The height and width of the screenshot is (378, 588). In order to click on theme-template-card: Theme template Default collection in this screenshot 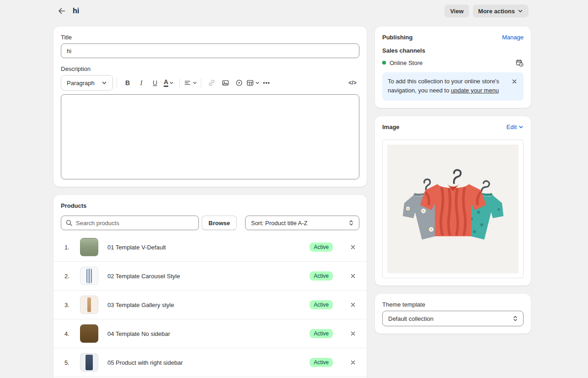, I will do `click(453, 314)`.